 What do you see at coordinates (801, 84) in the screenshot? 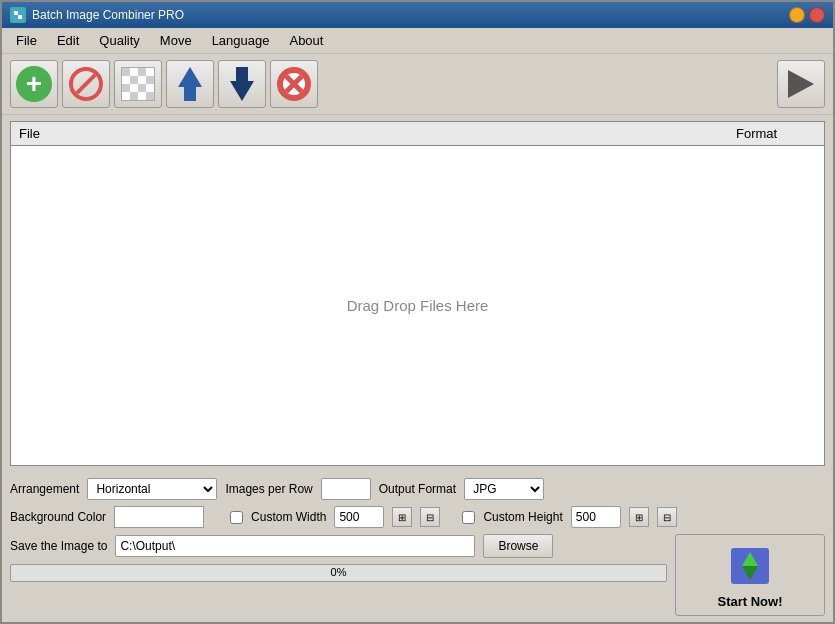
I see `run-button` at bounding box center [801, 84].